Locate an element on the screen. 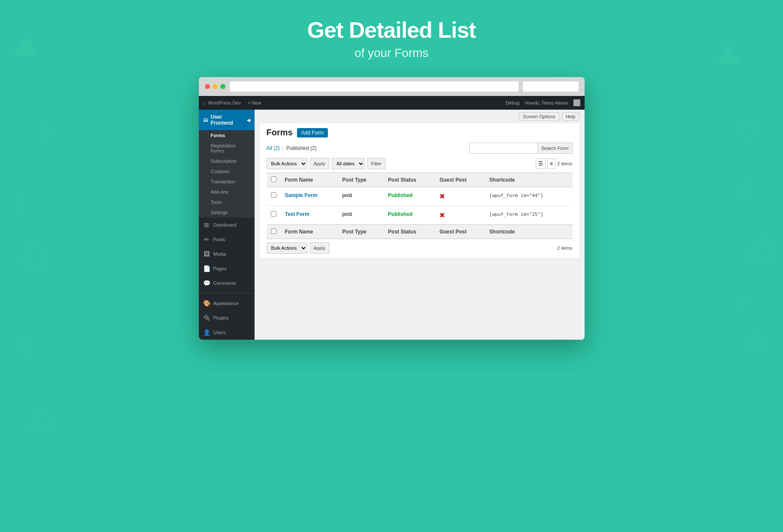 The height and width of the screenshot is (532, 783). dates-select: All dates is located at coordinates (348, 164).